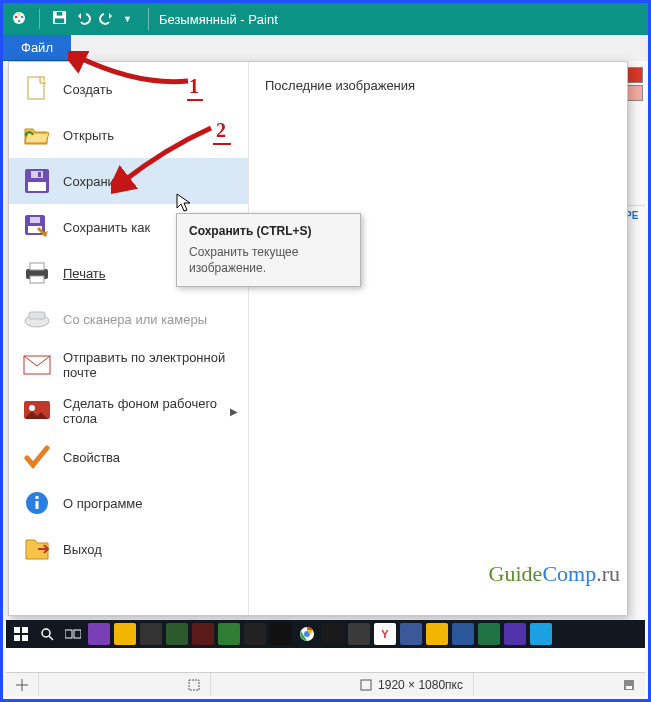 The height and width of the screenshot is (702, 651). Describe the element at coordinates (96, 182) in the screenshot. I see `menu-item-label: Сохранить` at that location.